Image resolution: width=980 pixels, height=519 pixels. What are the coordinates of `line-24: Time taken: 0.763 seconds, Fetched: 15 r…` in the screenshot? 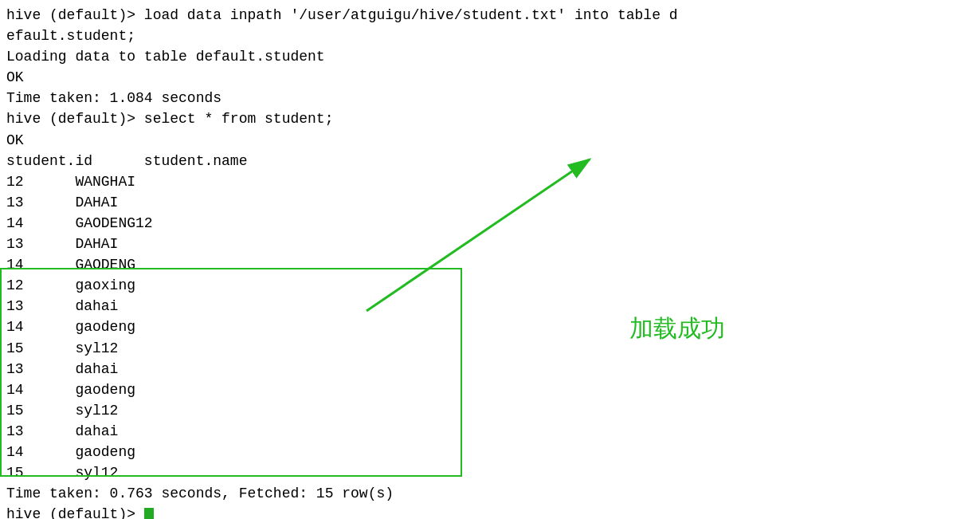 It's located at (490, 493).